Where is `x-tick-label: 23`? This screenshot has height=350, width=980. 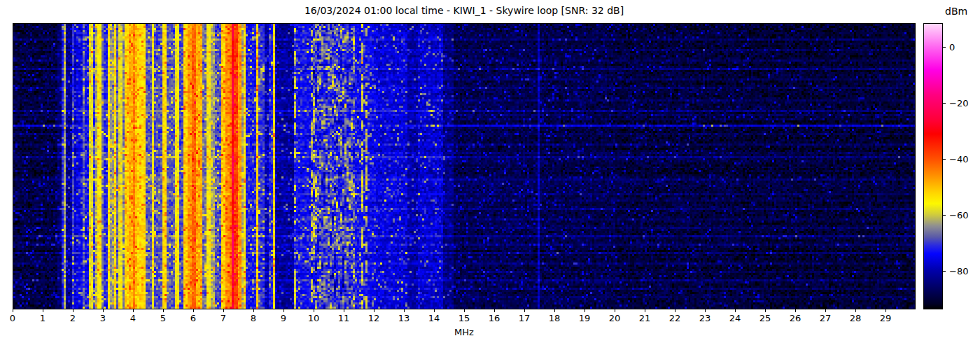 x-tick-label: 23 is located at coordinates (706, 318).